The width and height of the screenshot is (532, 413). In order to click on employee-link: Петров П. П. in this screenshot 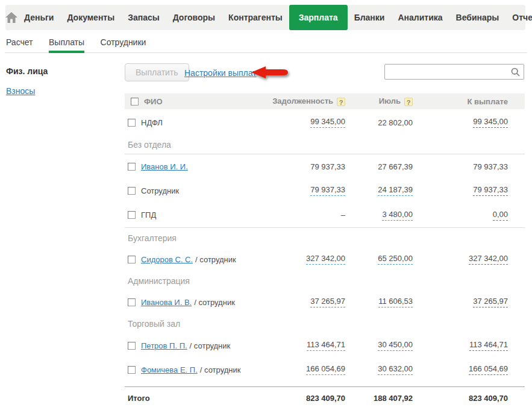, I will do `click(164, 346)`.